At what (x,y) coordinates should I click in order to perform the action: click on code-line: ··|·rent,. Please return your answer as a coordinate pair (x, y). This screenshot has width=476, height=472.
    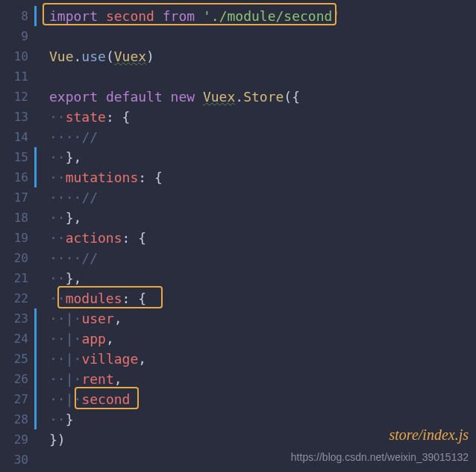
    Looking at the image, I should click on (263, 379).